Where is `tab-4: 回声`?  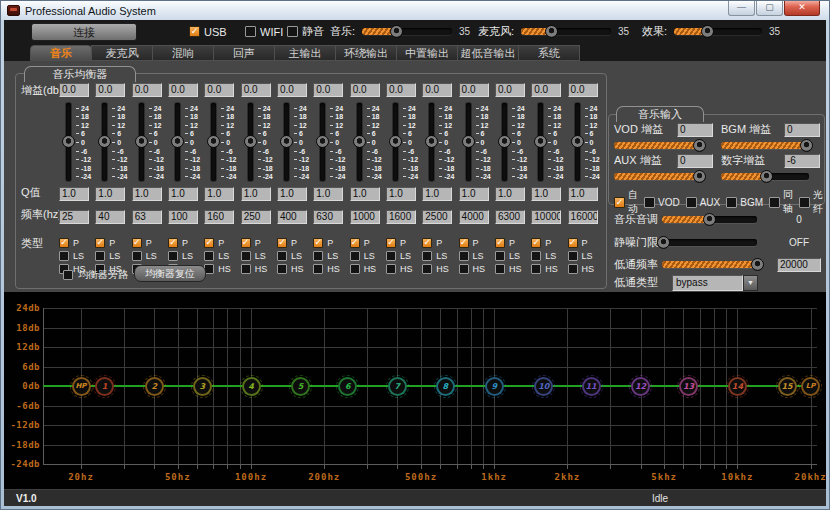
tab-4: 回声 is located at coordinates (244, 53).